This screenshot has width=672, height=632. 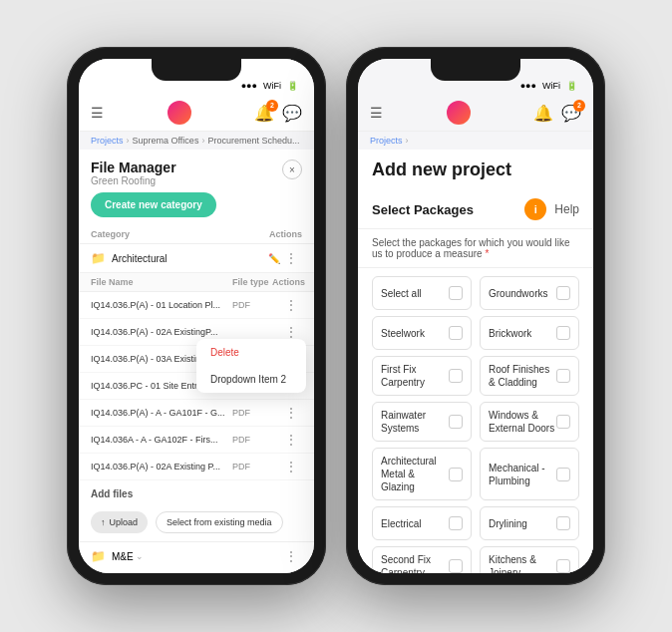 I want to click on hamburger-icon-2: ☰, so click(x=377, y=113).